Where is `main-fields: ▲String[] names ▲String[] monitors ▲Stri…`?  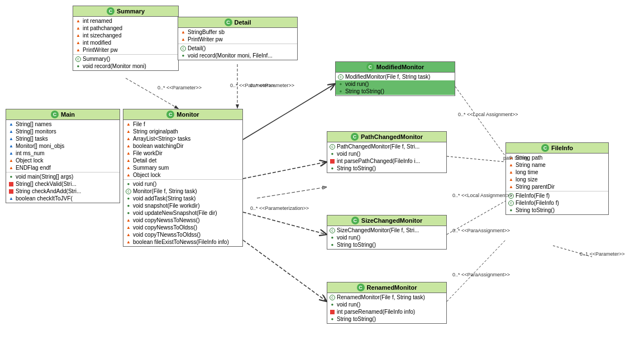
main-fields: ▲String[] names ▲String[] monitors ▲Stri… is located at coordinates (63, 146).